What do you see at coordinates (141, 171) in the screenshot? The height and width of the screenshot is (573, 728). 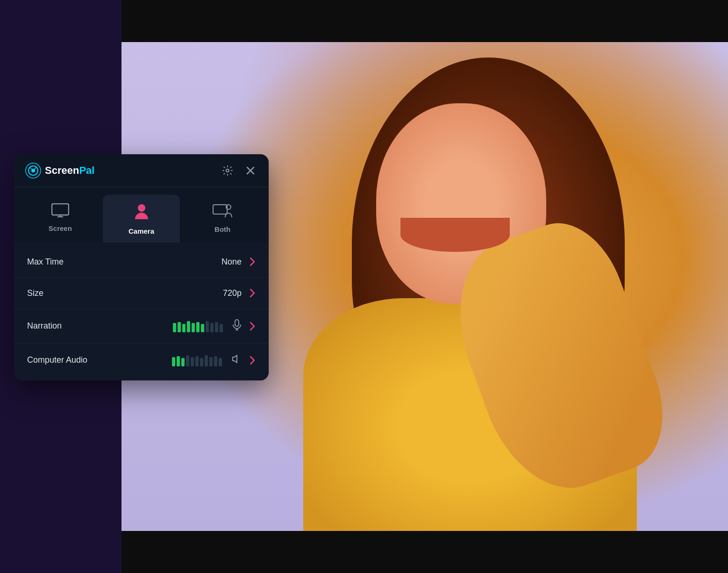 I see `panel-header: ScreenPal` at bounding box center [141, 171].